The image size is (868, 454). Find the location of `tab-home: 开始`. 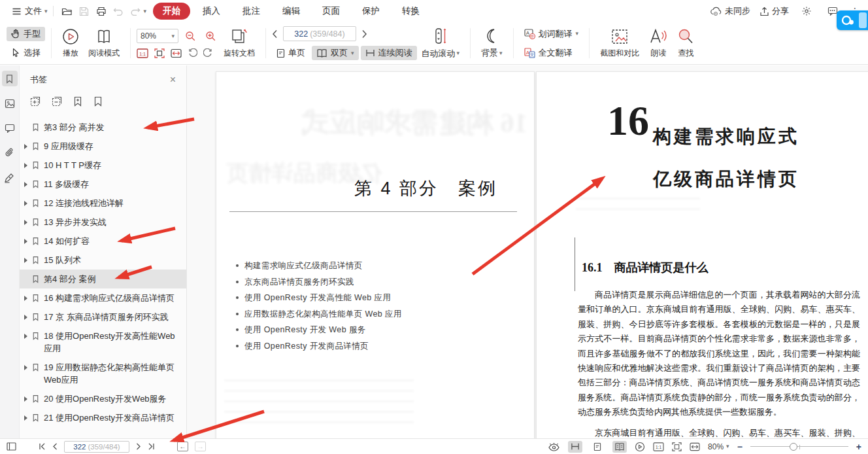

tab-home: 开始 is located at coordinates (171, 11).